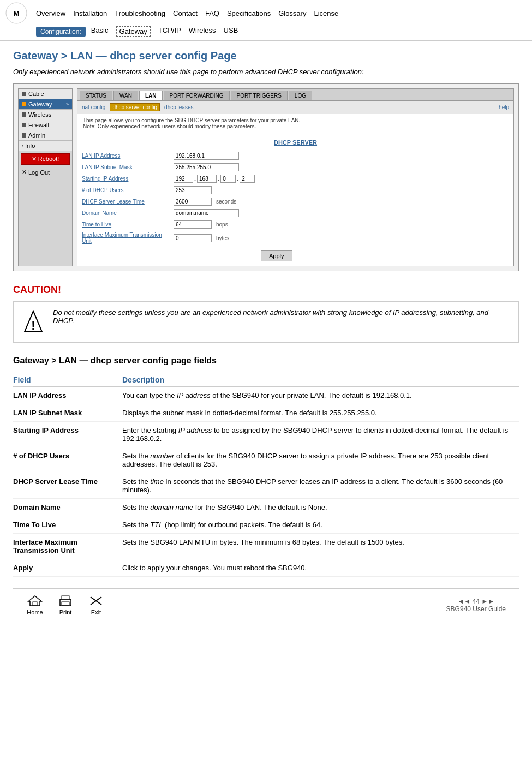 The width and height of the screenshot is (532, 782). Describe the element at coordinates (266, 322) in the screenshot. I see `caution-box: ! Do not modify these settings unless yo…` at that location.